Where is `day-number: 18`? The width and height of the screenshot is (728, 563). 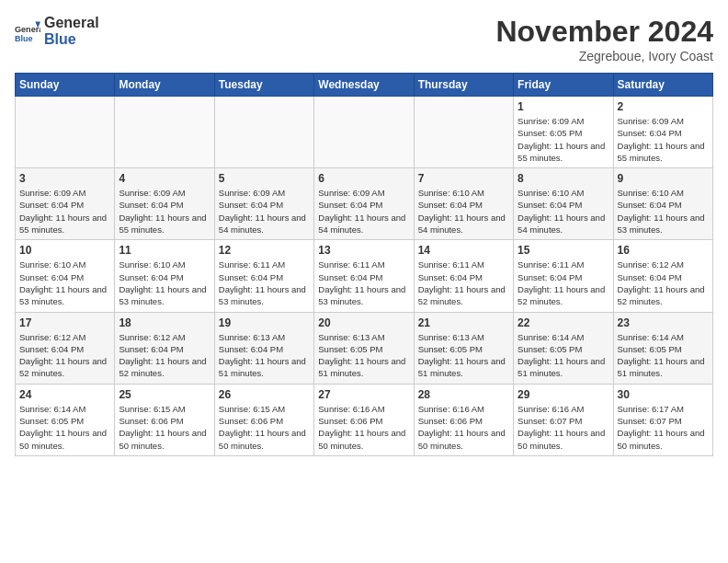
day-number: 18 is located at coordinates (164, 323).